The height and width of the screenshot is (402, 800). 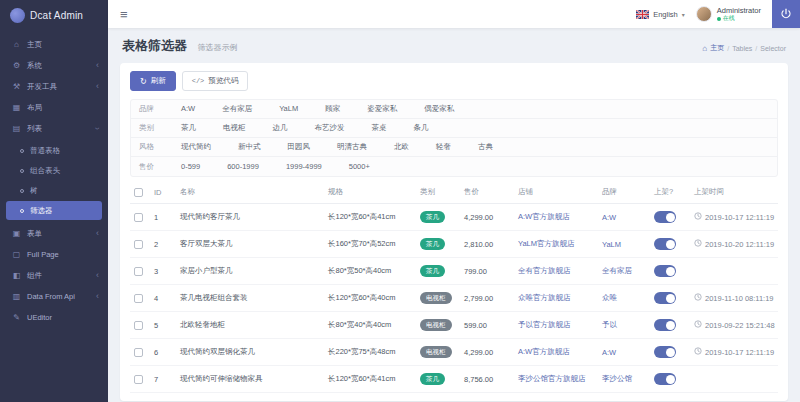 I want to click on sidebar-item-label: 布局, so click(x=63, y=108).